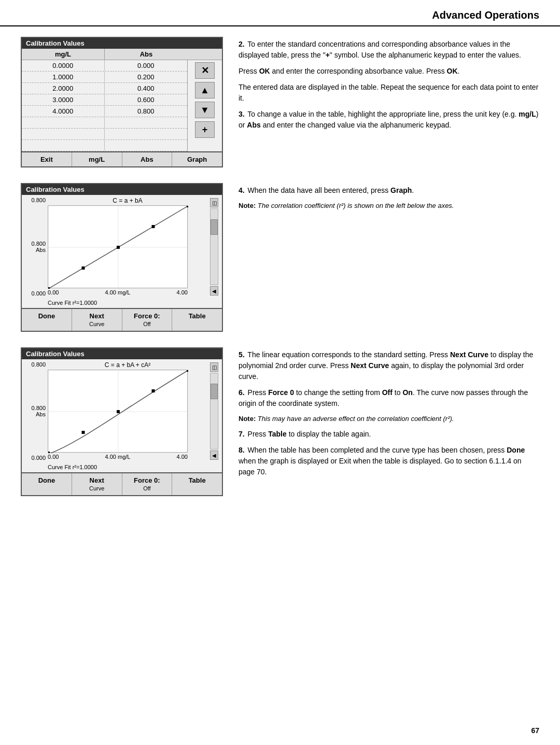 This screenshot has height=745, width=560. I want to click on force0-sub-1: Off, so click(147, 324).